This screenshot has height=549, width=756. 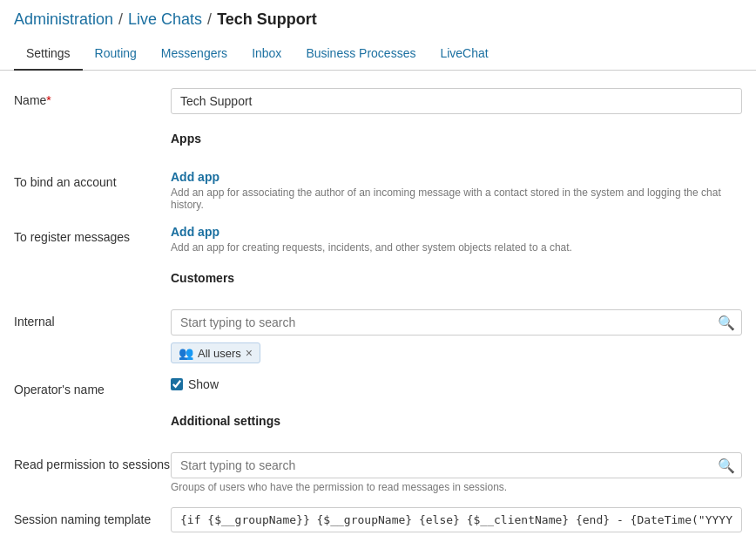 I want to click on read-permission-control: 🔍 Groups of users who have the permissio…, so click(x=456, y=472).